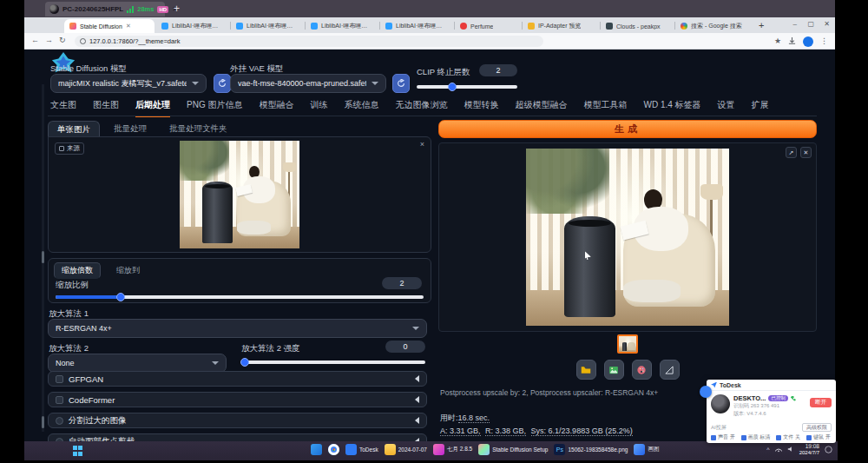  I want to click on bookmark-star-icon: ★, so click(778, 42).